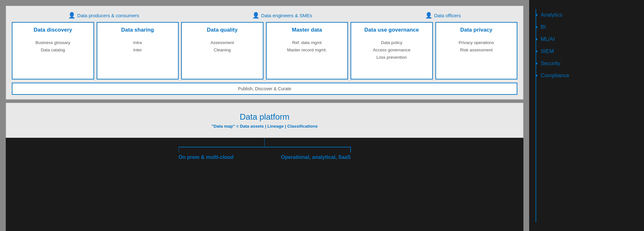 The width and height of the screenshot is (644, 231). I want to click on card-title-6: Data privacy, so click(477, 30).